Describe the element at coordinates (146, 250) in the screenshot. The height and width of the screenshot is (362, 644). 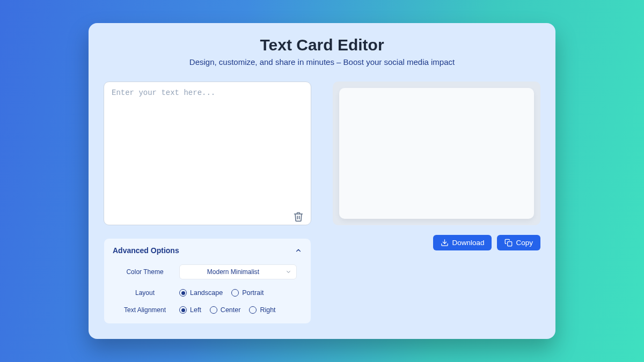
I see `advanced-title: Advanced Options` at that location.